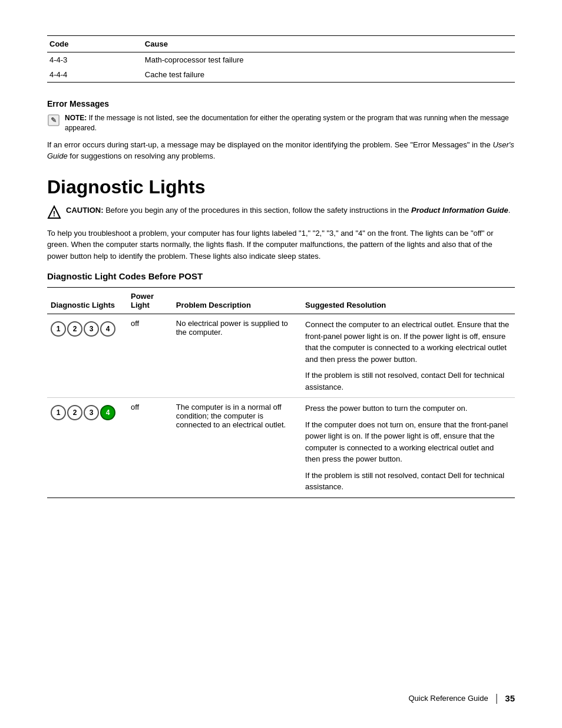 The width and height of the screenshot is (562, 728). Describe the element at coordinates (281, 276) in the screenshot. I see `diagnostic-sub-heading: Diagnostic Light Codes Before POST` at that location.